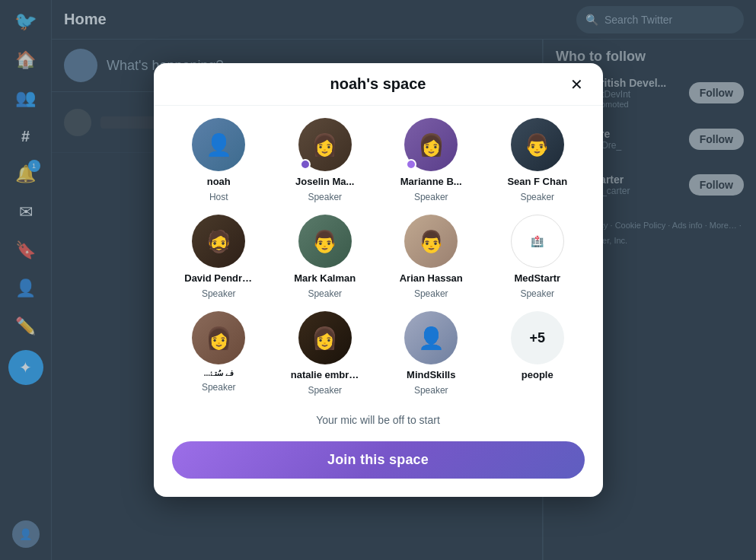 This screenshot has height=560, width=756. I want to click on speaker-david: 🧔 David Pendra...🎙 Speaker, so click(219, 257).